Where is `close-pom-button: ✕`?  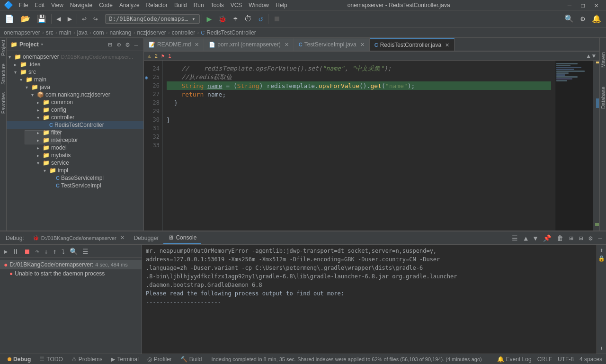 close-pom-button: ✕ is located at coordinates (287, 44).